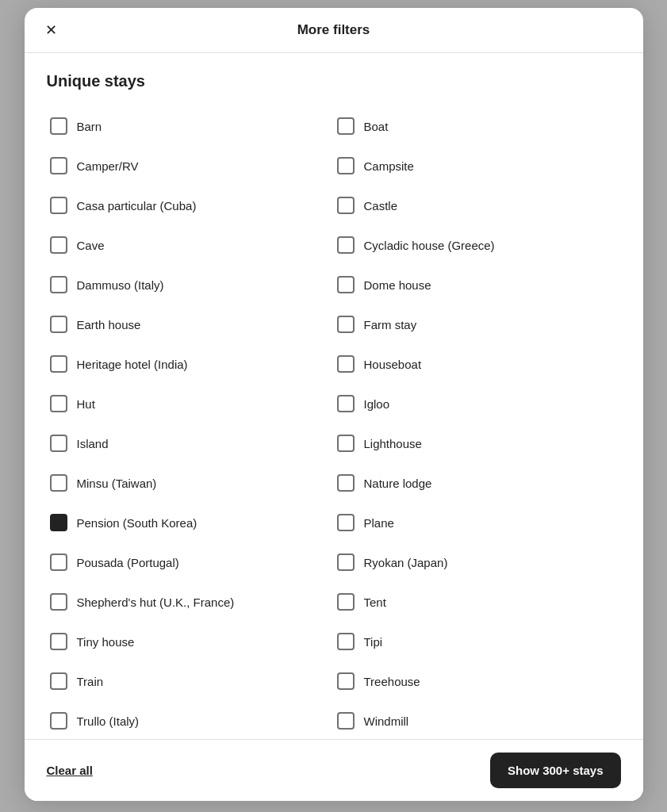  I want to click on checkbox-dammuso, so click(59, 285).